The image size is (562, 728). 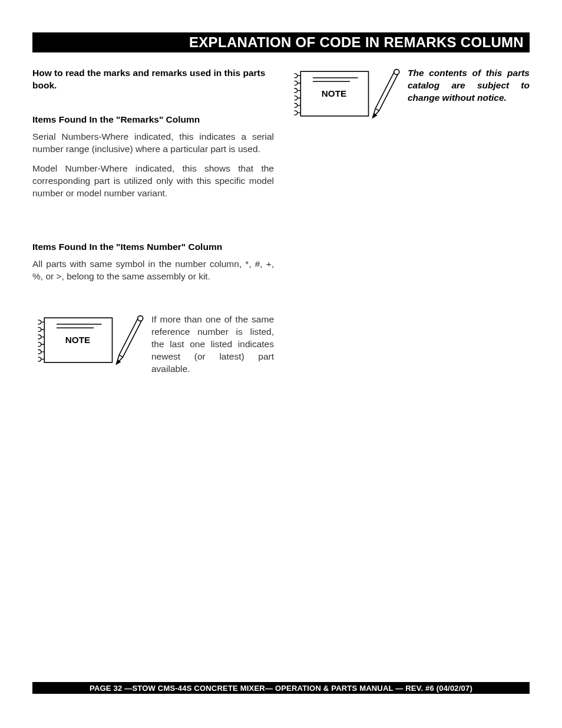 I want to click on section2-p1: All parts with same symbol in the number…, so click(x=153, y=271).